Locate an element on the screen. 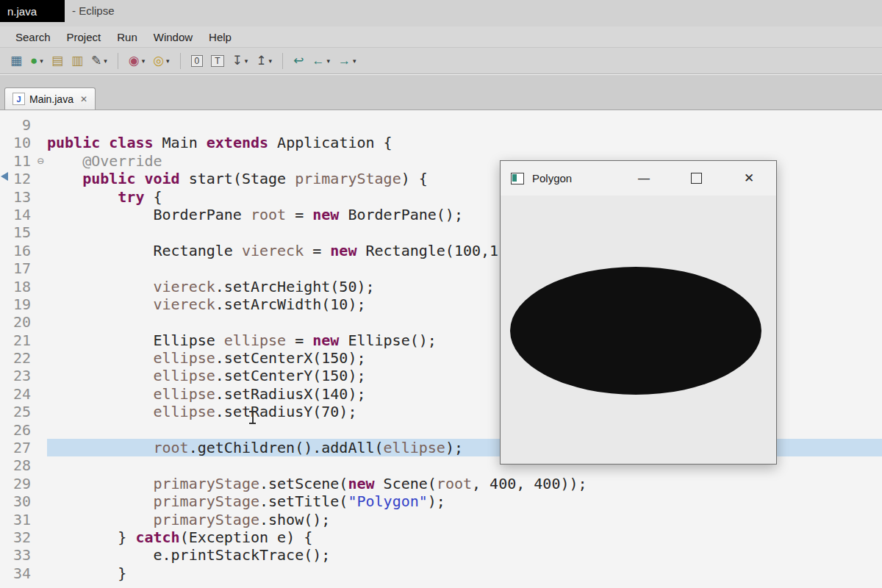  black-ellipse-shape is located at coordinates (636, 331).